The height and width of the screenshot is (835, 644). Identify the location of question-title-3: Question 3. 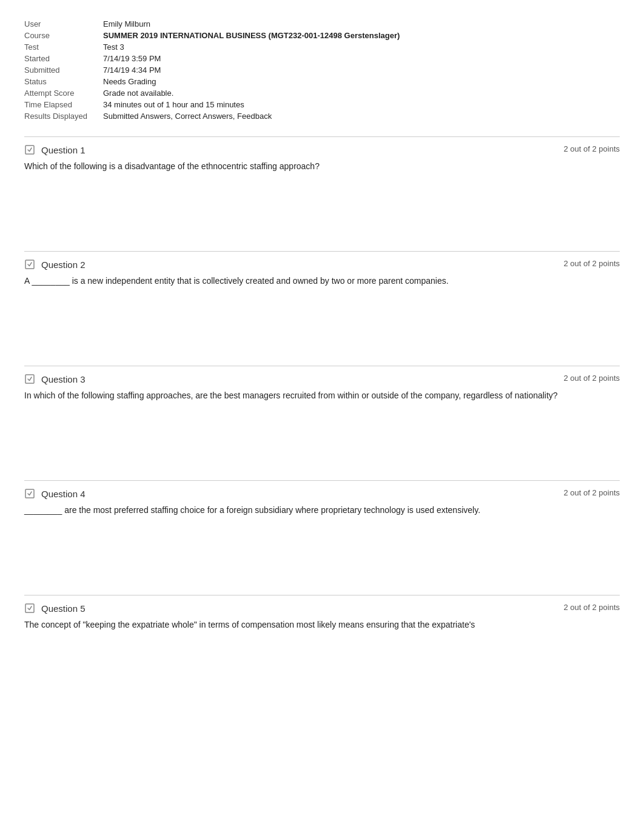
(302, 380).